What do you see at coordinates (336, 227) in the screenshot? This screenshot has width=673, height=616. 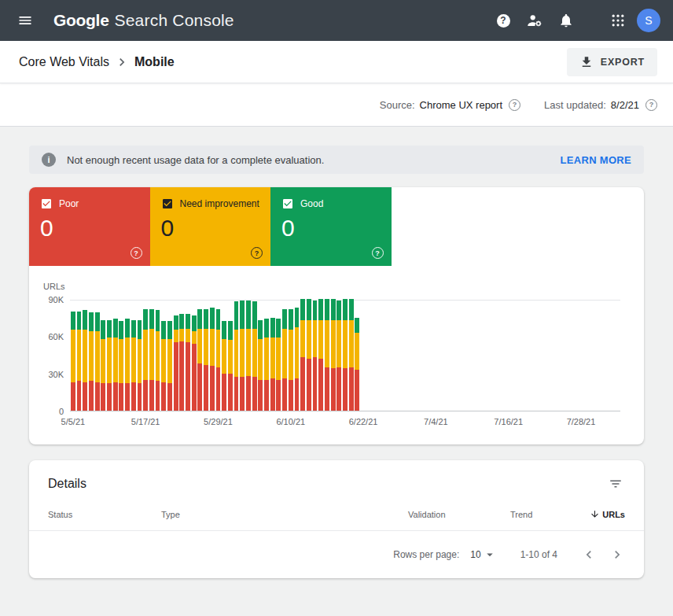 I see `status-tiles: Poor 0 ? Need improvement 0 ? Good 0` at bounding box center [336, 227].